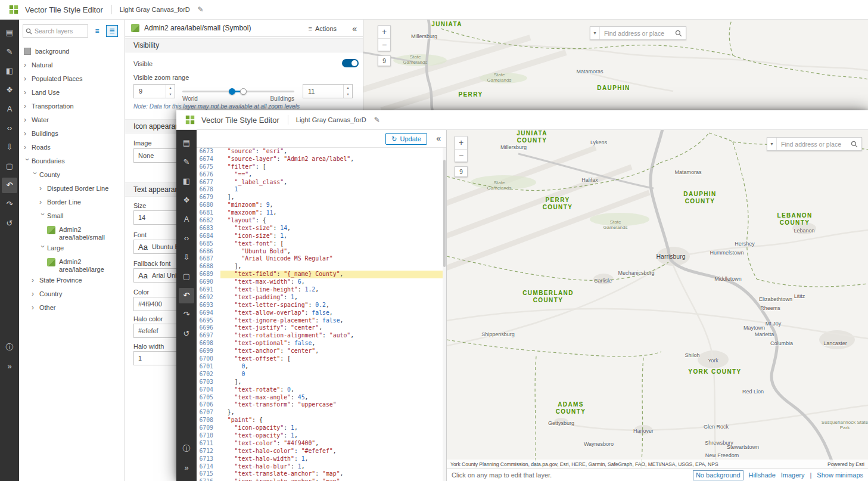  Describe the element at coordinates (406, 139) in the screenshot. I see `update-button: ↻ Update` at that location.